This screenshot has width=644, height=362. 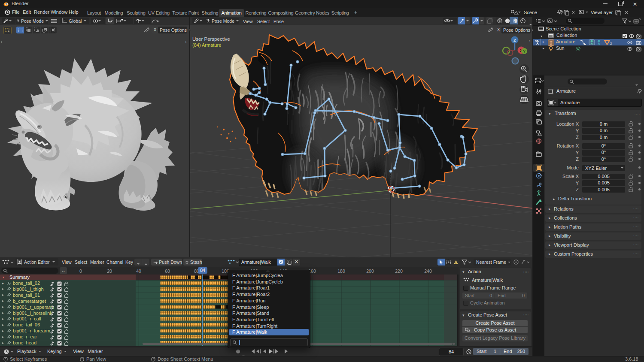 I want to click on svg-text: 2, so click(x=611, y=43).